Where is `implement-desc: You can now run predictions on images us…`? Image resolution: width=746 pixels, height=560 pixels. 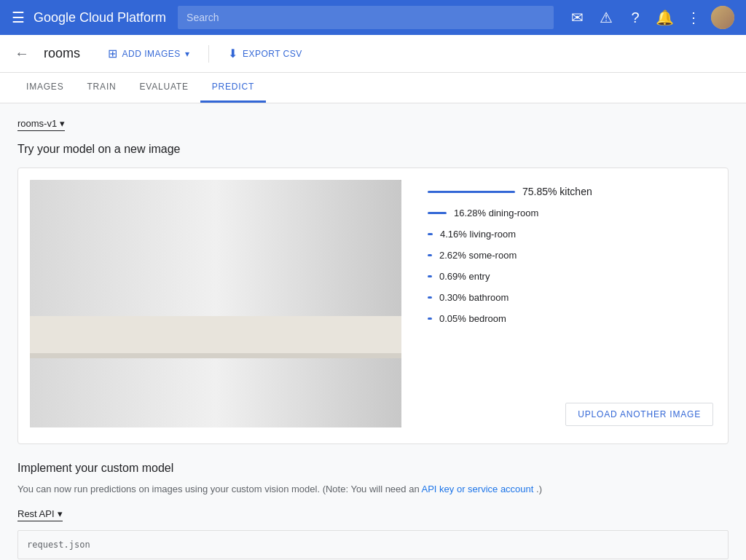
implement-desc: You can now run predictions on images us… is located at coordinates (373, 489).